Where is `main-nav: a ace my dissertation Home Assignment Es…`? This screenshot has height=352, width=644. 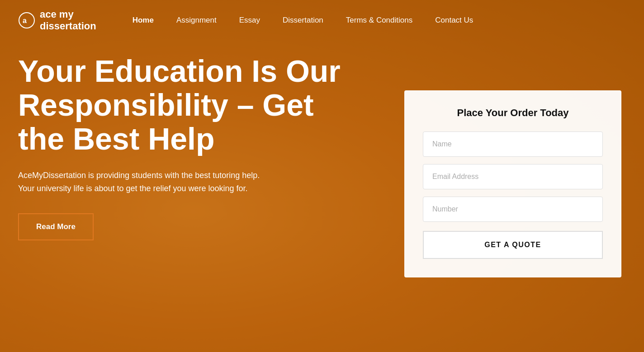
main-nav: a ace my dissertation Home Assignment Es… is located at coordinates (322, 20).